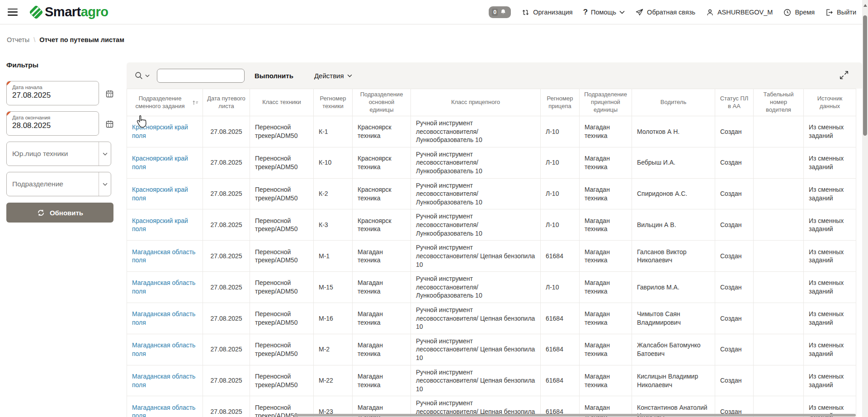 The image size is (868, 417). Describe the element at coordinates (226, 103) in the screenshot. I see `column-header-waybill-date: Дата путевого листа` at that location.